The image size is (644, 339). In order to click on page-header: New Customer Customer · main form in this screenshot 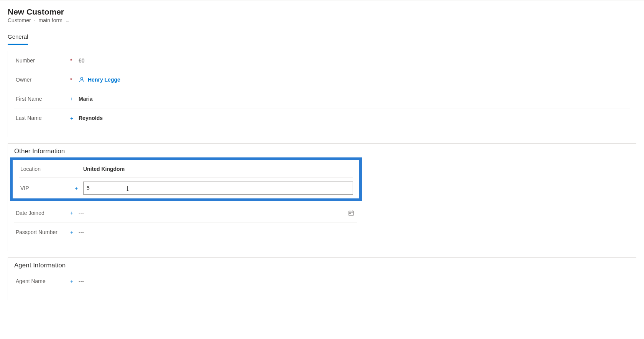, I will do `click(322, 15)`.